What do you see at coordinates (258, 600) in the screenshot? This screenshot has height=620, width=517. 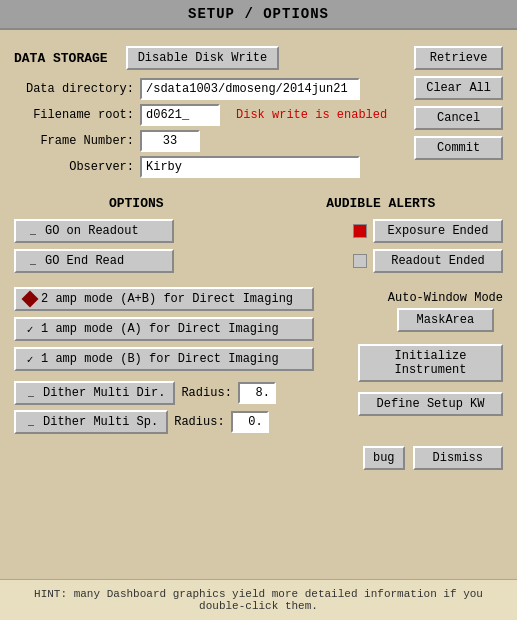 I see `hint-bar: HINT: many Dashboard graphics yield more…` at bounding box center [258, 600].